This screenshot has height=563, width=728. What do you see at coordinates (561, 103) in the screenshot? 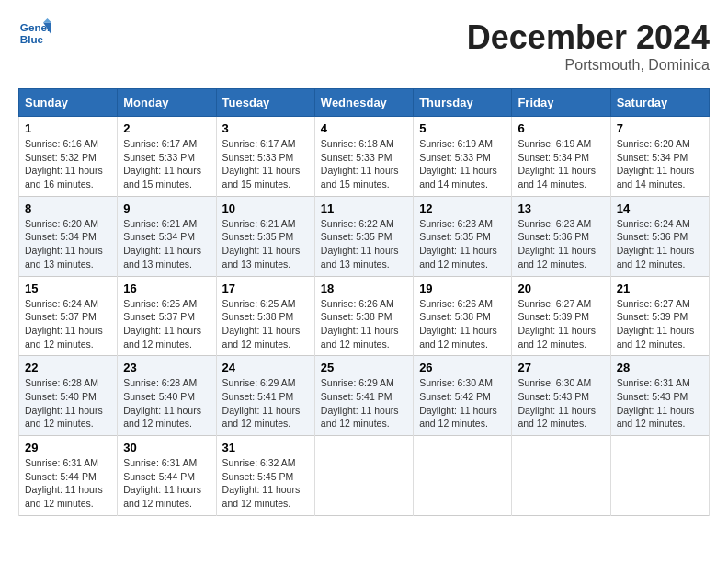
I see `weekday-header-friday: Friday` at bounding box center [561, 103].